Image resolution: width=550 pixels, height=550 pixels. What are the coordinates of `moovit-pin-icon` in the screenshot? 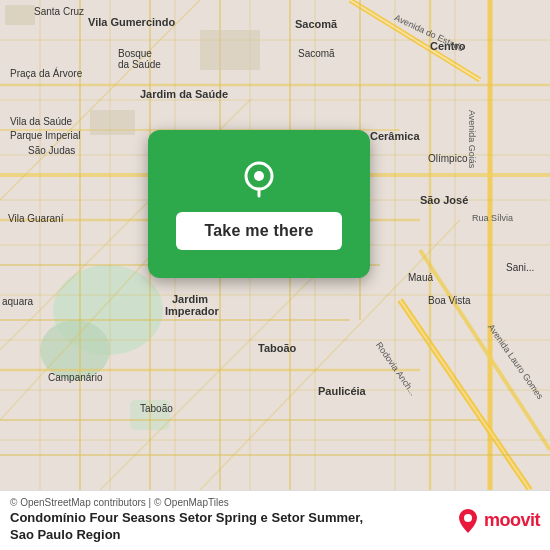 It's located at (468, 521).